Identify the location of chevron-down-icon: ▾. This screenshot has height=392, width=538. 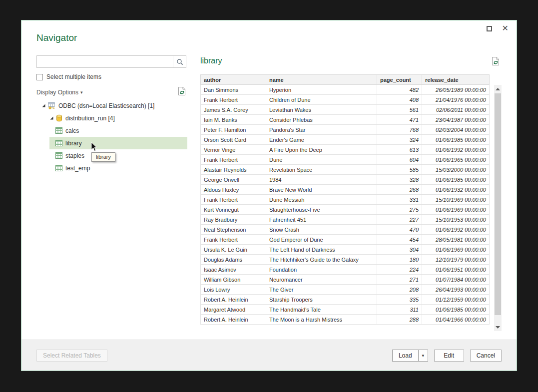
(423, 356).